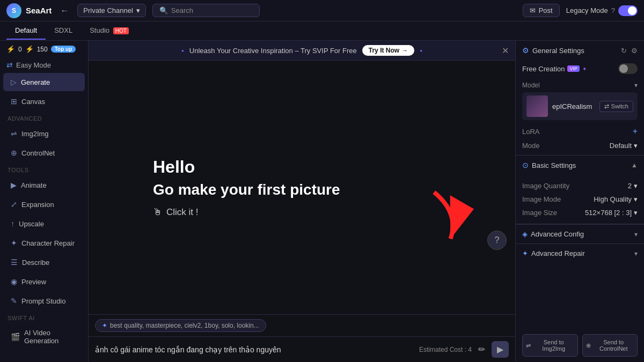 The height and width of the screenshot is (362, 644). I want to click on send-button: ▶, so click(500, 350).